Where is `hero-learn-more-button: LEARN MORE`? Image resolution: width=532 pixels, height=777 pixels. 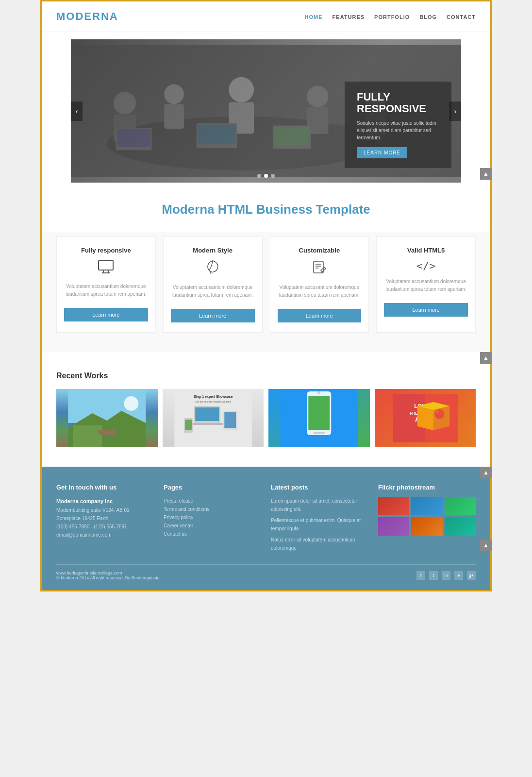
hero-learn-more-button: LEARN MORE is located at coordinates (382, 152).